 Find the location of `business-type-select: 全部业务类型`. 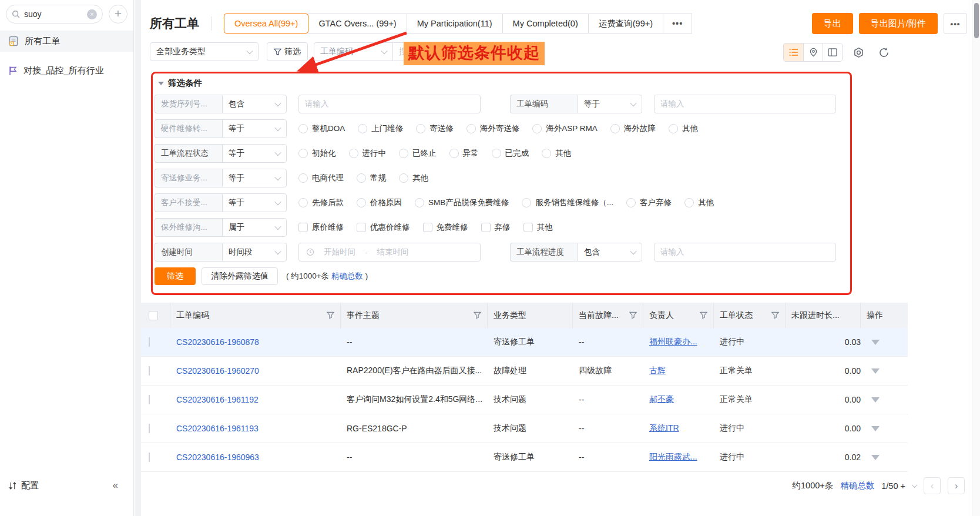

business-type-select: 全部业务类型 is located at coordinates (204, 52).